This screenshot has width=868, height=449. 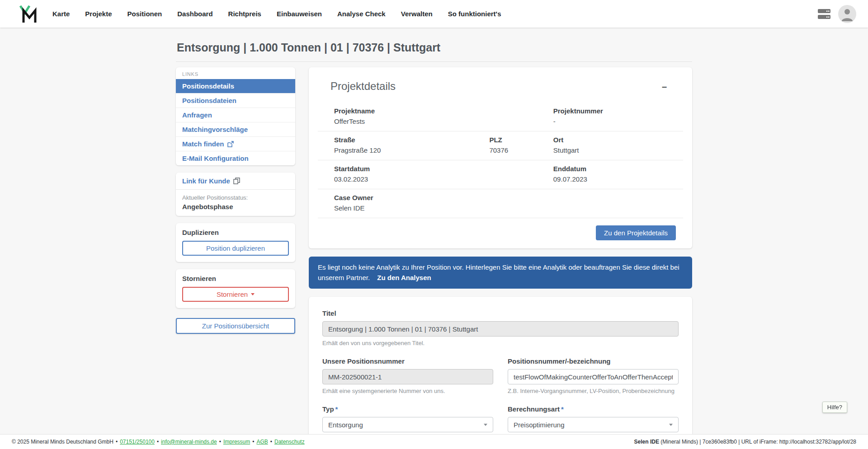 I want to click on field-value: Selen IDE, so click(x=403, y=208).